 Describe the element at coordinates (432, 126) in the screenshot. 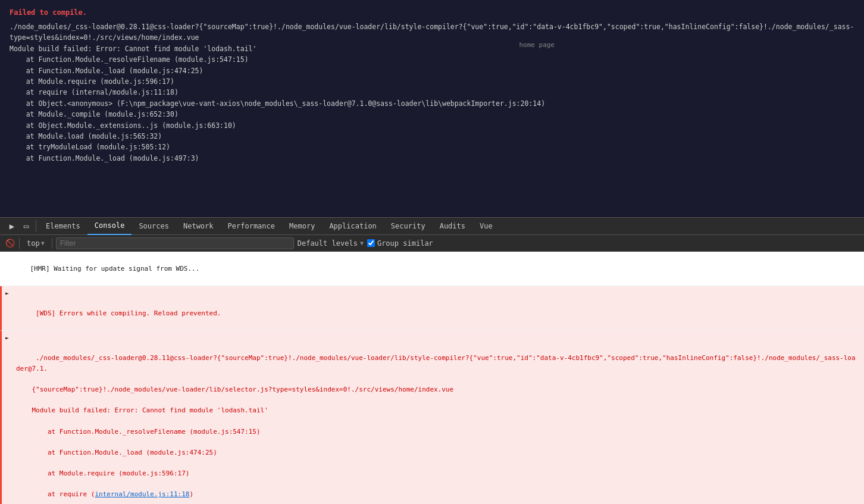

I see `terminal-line-10: at Object.Module._extensions..js (module…` at that location.